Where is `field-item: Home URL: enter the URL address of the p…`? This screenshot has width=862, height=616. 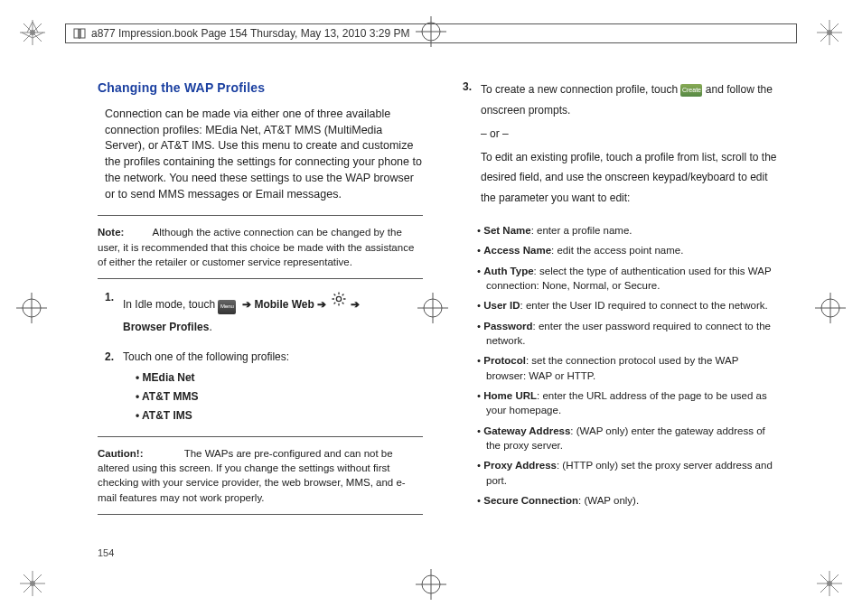
field-item: Home URL: enter the URL address of the p… is located at coordinates (629, 403).